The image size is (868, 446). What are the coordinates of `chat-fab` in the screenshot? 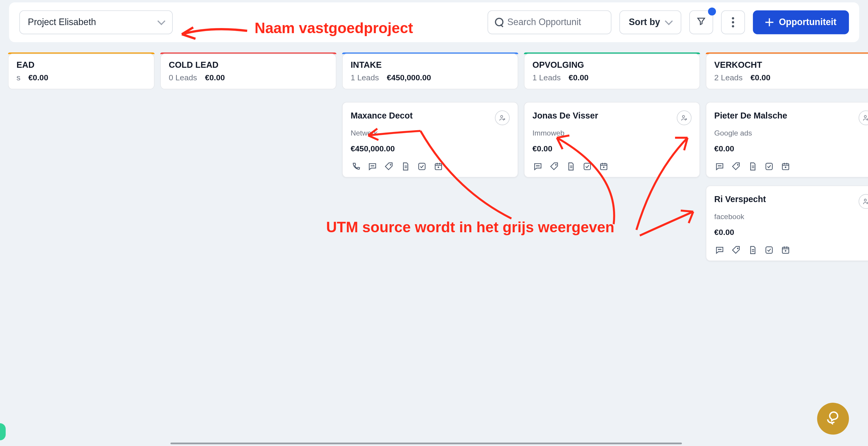 It's located at (833, 419).